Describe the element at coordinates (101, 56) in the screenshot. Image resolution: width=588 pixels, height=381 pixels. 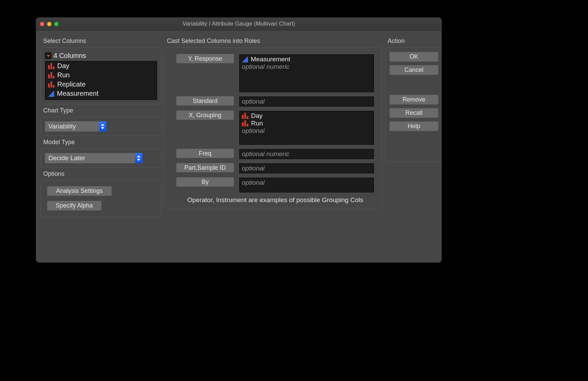
I see `column-count-row: 4 Columns` at that location.